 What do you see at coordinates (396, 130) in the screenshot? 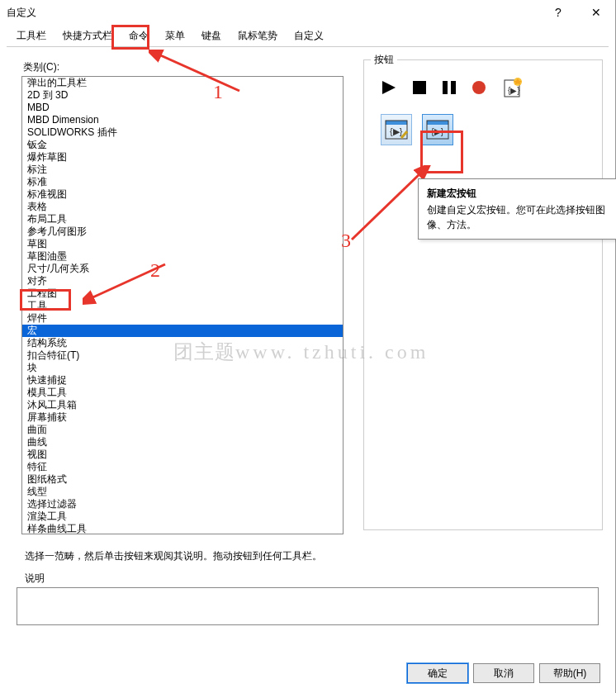
I see `edit-macro-button: {▶}` at bounding box center [396, 130].